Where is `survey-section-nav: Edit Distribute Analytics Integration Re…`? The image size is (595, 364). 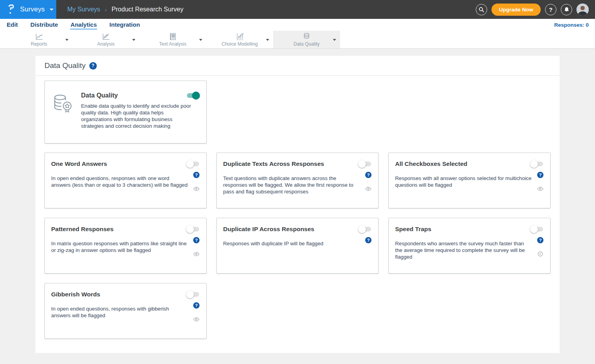
survey-section-nav: Edit Distribute Analytics Integration Re… is located at coordinates (298, 25).